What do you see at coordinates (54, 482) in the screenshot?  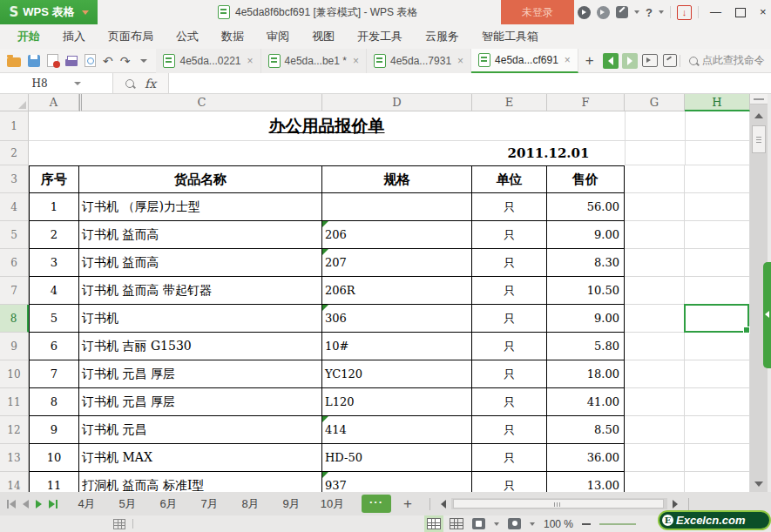 I see `cell-no: 11` at bounding box center [54, 482].